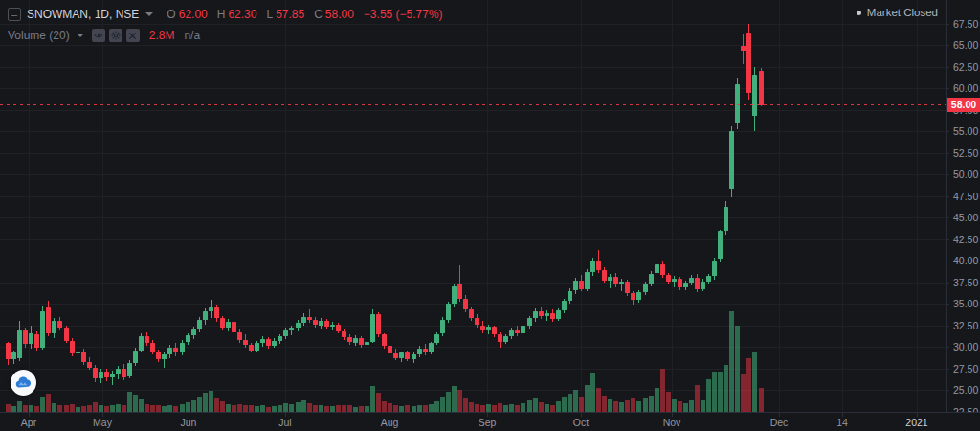 The image size is (980, 431). I want to click on legend-collapse-icon: –, so click(14, 14).